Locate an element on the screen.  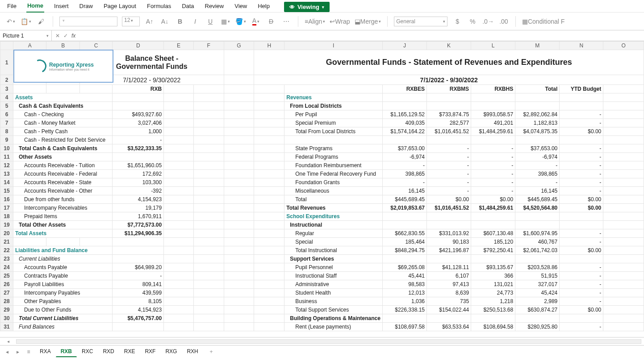
cell-A19: Total Other Assets is located at coordinates (63, 225).